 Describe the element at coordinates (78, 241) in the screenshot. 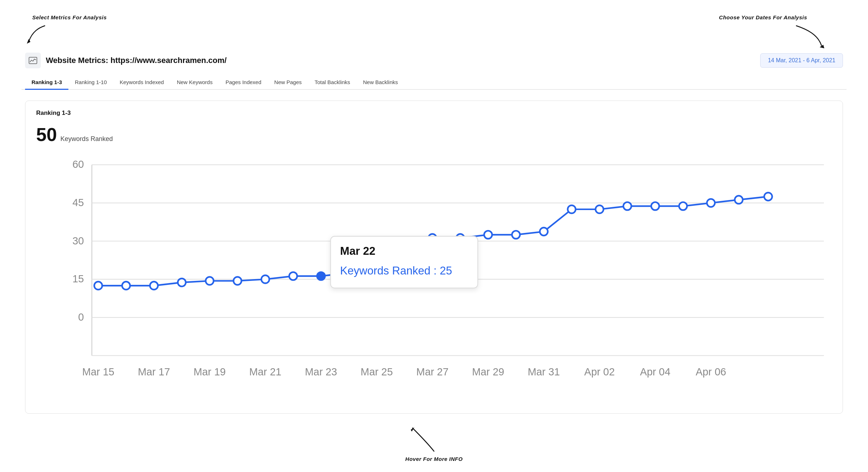

I see `svg-text: 30` at that location.